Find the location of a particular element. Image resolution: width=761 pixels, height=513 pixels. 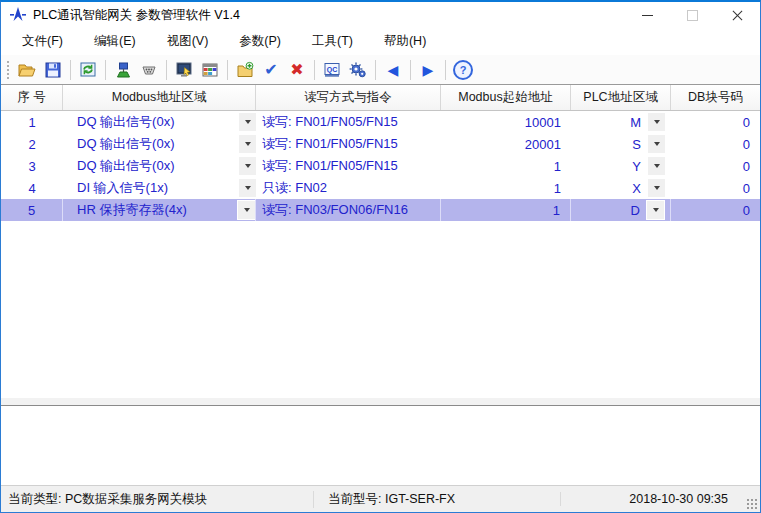

table-row-selected: 5 HR 保持寄存器(4x) 读写: FN03/FON06/FN16 1 D 0 is located at coordinates (380, 210).